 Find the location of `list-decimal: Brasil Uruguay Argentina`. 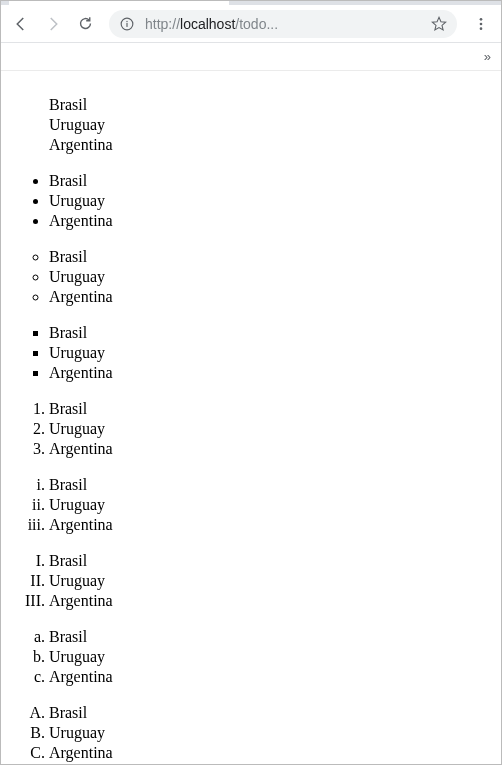

list-decimal: Brasil Uruguay Argentina is located at coordinates (251, 429).